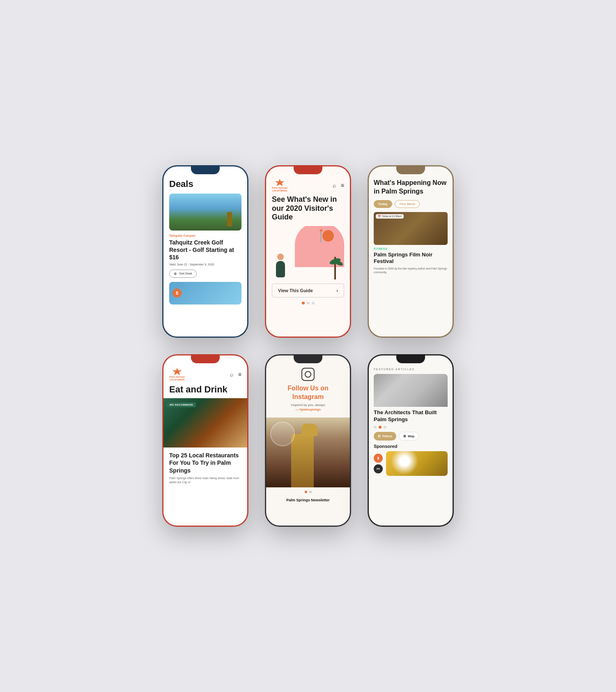  I want to click on circular-window, so click(283, 434).